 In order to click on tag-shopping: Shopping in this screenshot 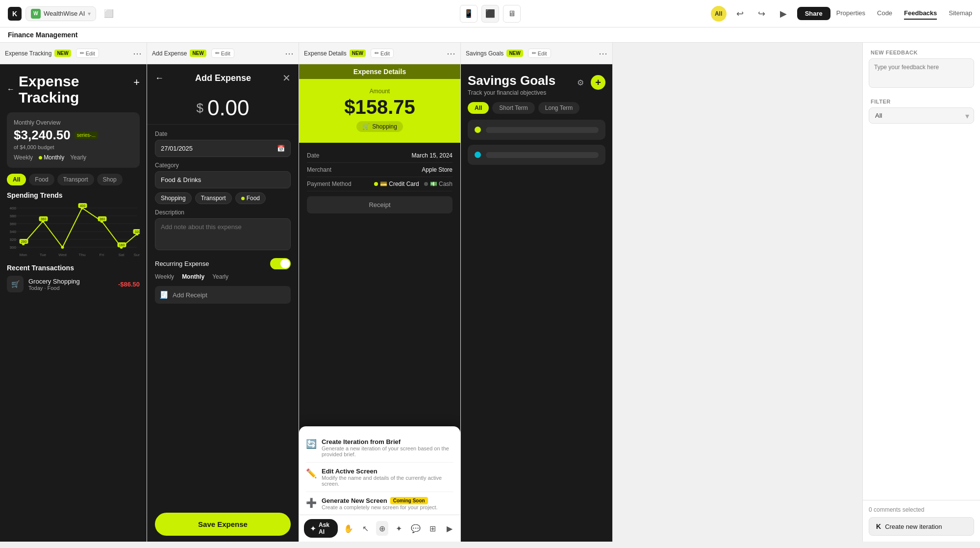, I will do `click(174, 198)`.